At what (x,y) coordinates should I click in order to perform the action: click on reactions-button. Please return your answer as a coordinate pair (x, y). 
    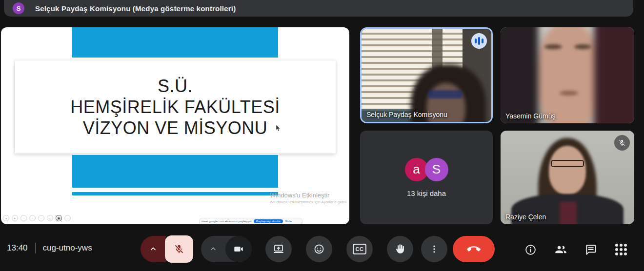
    Looking at the image, I should click on (319, 249).